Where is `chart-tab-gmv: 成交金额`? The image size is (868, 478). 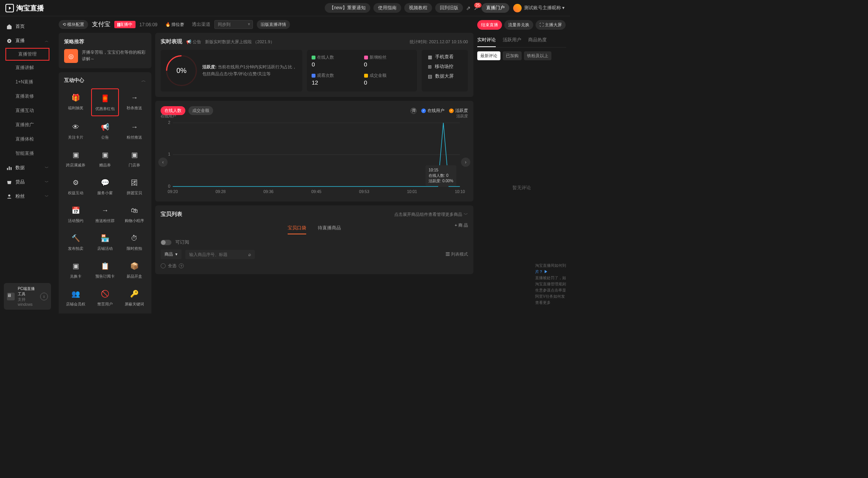 chart-tab-gmv: 成交金额 is located at coordinates (201, 110).